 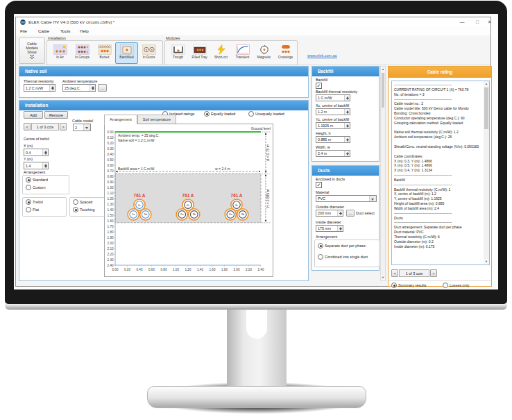 What do you see at coordinates (333, 126) in the screenshot?
I see `backfill-yc-spinner: 1.1925 m` at bounding box center [333, 126].